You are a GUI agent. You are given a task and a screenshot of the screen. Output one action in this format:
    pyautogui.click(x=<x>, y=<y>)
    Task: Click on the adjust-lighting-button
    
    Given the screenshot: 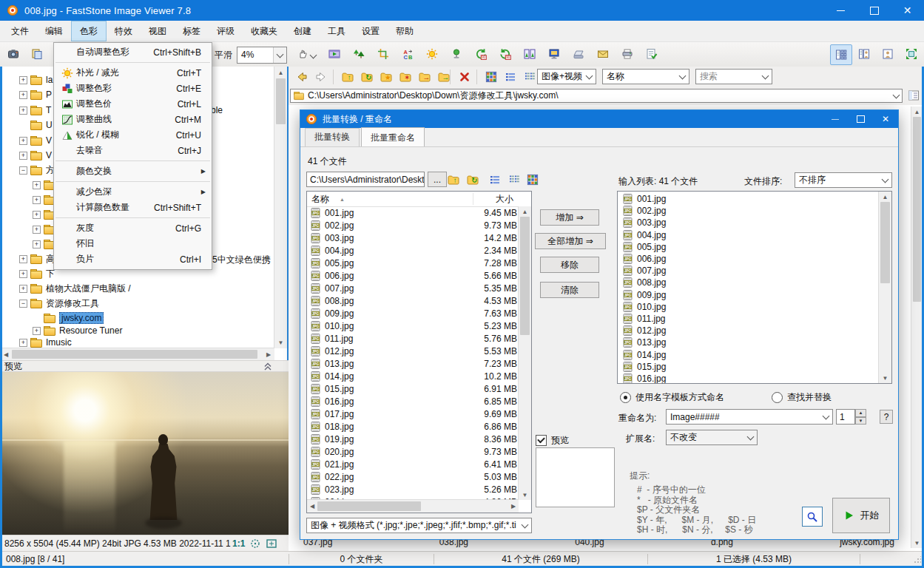 What is the action you would take?
    pyautogui.click(x=432, y=54)
    